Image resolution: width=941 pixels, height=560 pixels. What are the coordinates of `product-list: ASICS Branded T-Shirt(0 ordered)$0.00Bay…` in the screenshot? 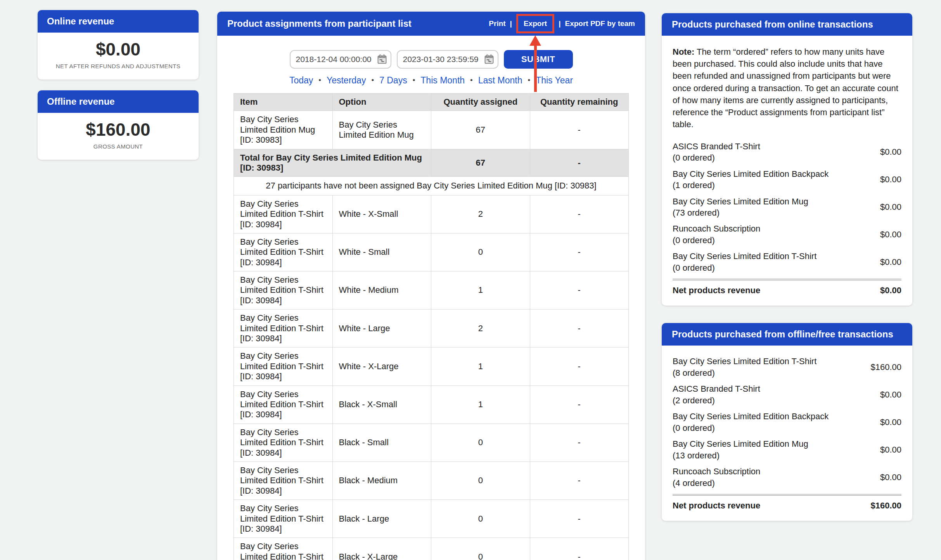 It's located at (787, 207).